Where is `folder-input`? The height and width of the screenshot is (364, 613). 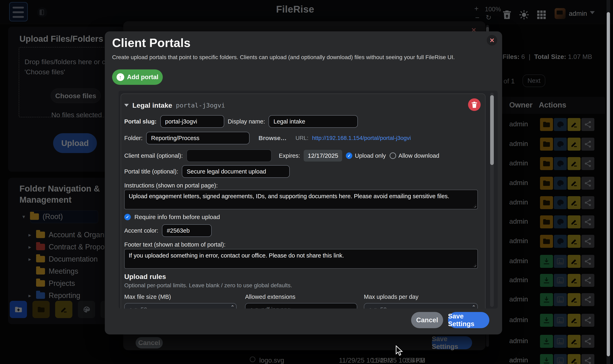 folder-input is located at coordinates (198, 138).